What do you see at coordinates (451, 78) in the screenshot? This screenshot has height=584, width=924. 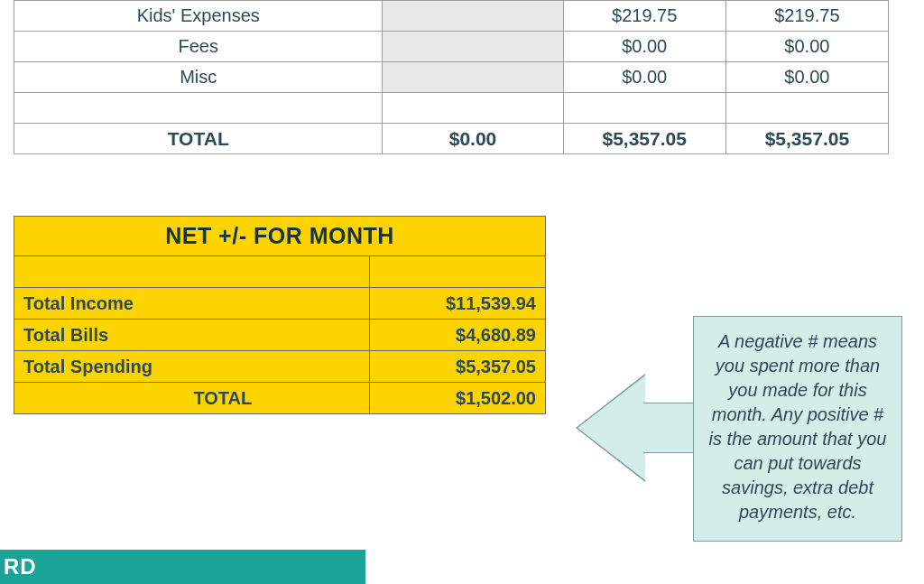 I see `table-row: Misc $0.00 $0.00` at bounding box center [451, 78].